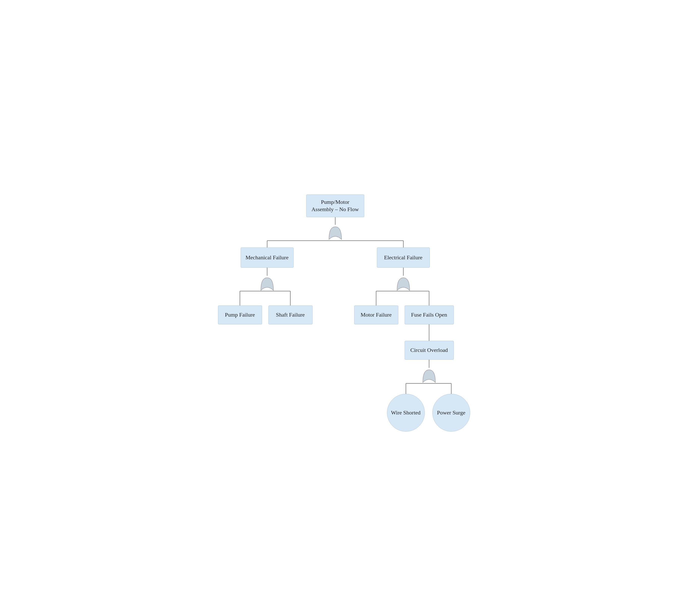 This screenshot has height=616, width=698. I want to click on fuse-fails-open-node: Fuse Fails Open, so click(429, 315).